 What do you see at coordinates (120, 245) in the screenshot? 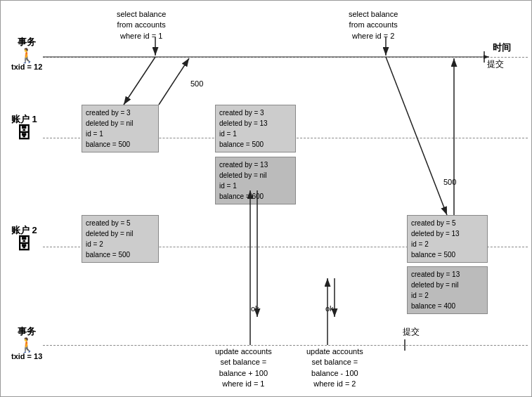
I see `rec2a-l3: id = 2` at bounding box center [120, 245].